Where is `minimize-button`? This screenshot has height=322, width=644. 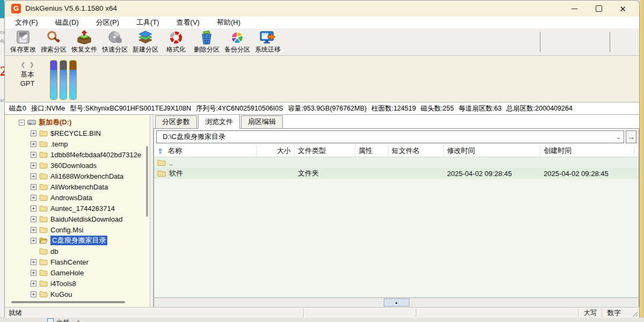 minimize-button is located at coordinates (574, 9).